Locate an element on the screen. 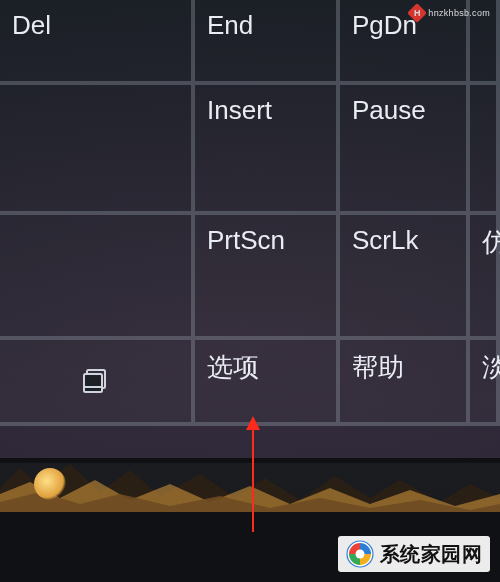 Image resolution: width=500 pixels, height=582 pixels. watermark-bottom: 系统家园网 is located at coordinates (414, 554).